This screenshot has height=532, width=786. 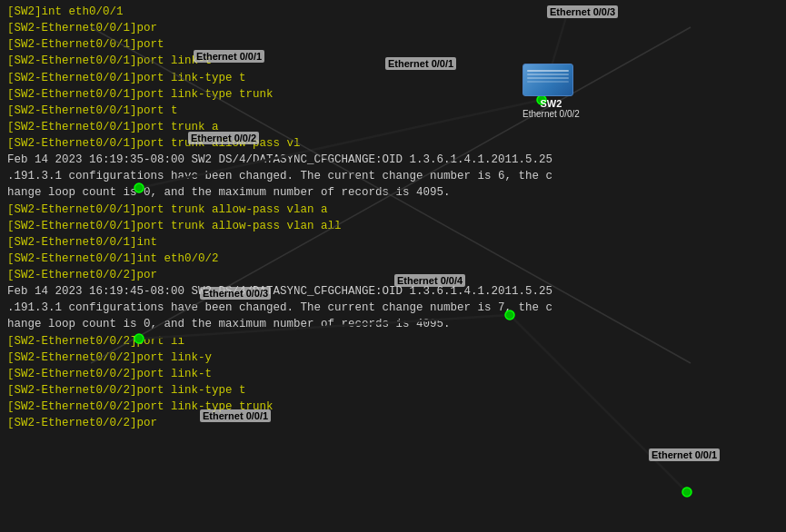 I want to click on log-line: Feb 14 2023 16:19:45-08:00 SW2 DS/4/DATA…, so click(x=393, y=291).